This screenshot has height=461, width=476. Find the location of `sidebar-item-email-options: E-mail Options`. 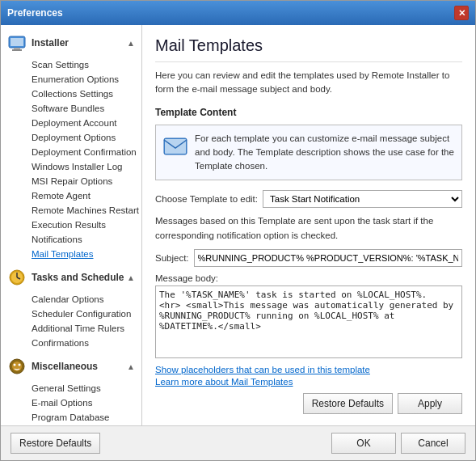

sidebar-item-email-options: E-mail Options is located at coordinates (75, 403).